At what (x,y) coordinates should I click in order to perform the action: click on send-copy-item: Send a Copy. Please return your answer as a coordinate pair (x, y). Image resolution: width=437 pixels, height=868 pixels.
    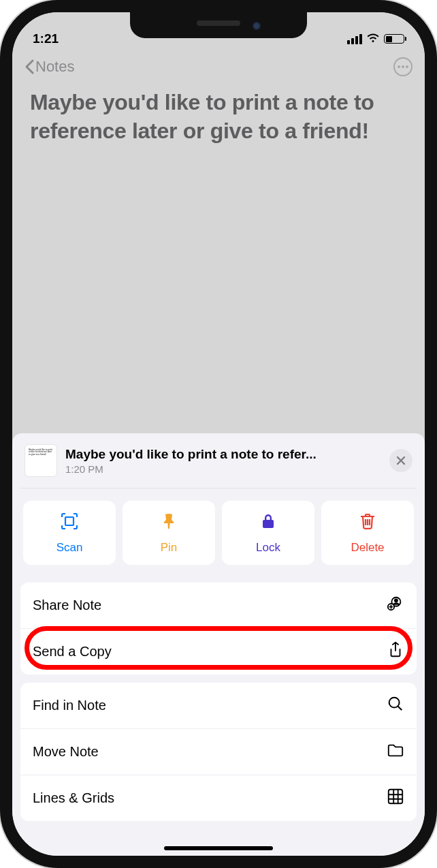
    Looking at the image, I should click on (218, 651).